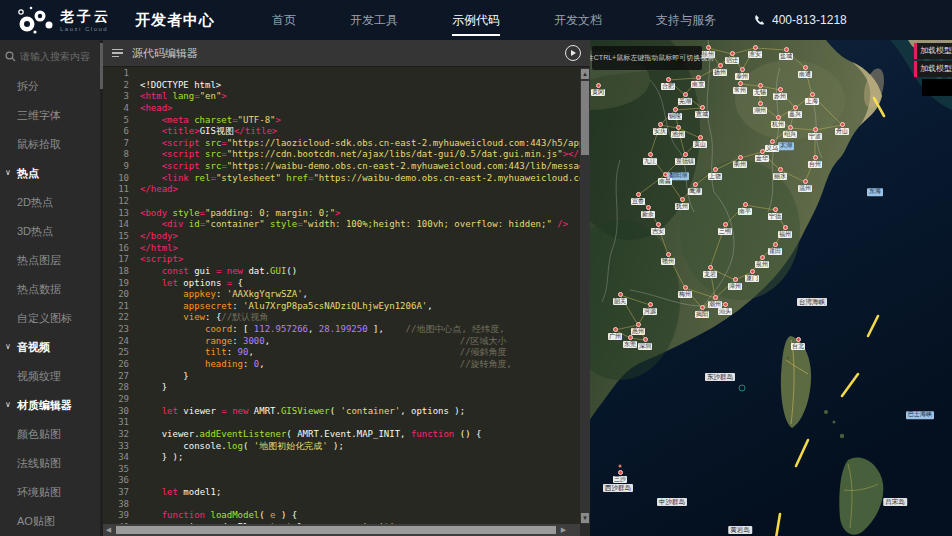  What do you see at coordinates (775, 248) in the screenshot?
I see `map-marker: 莆田` at bounding box center [775, 248].